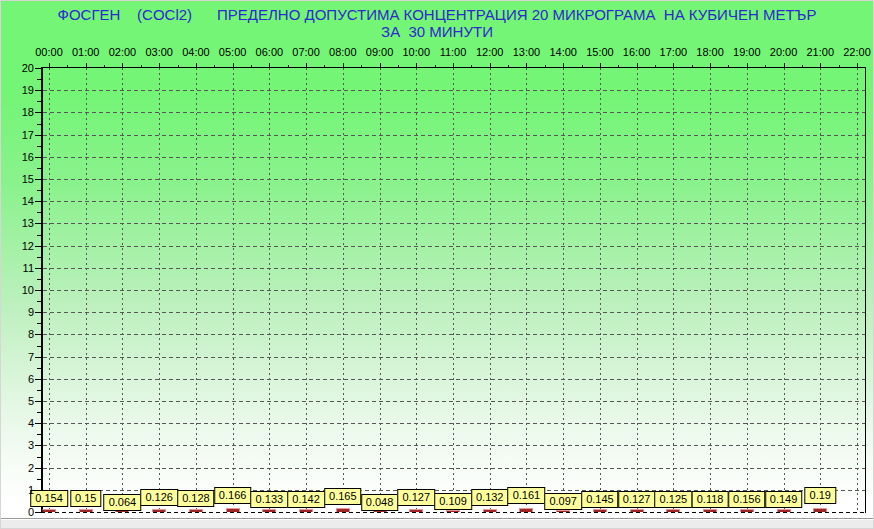 This screenshot has width=874, height=529. I want to click on x-axis-tick-label: 14:00, so click(563, 52).